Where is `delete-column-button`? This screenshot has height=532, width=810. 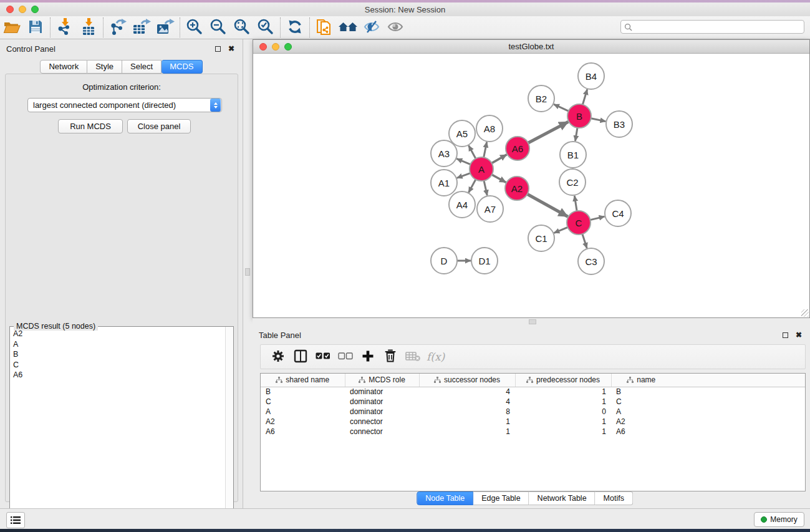
delete-column-button is located at coordinates (390, 357).